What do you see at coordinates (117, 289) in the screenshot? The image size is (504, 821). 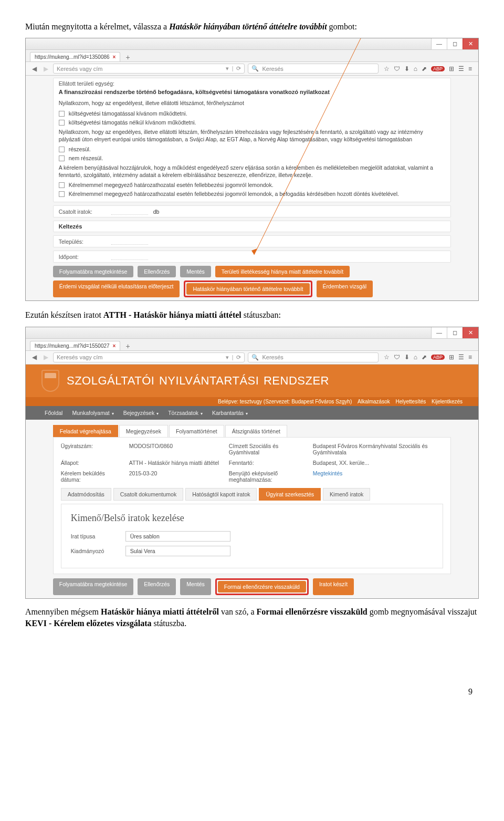 I see `erdemi-elutasitas-button: Érdemi vizsgálat nélküli elutasításra el…` at bounding box center [117, 289].